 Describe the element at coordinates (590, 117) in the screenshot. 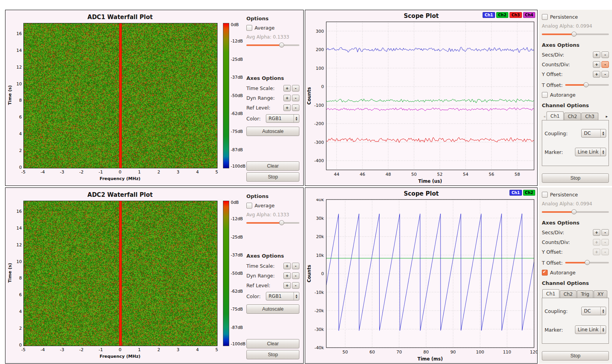

I see `tab-ch3: Ch3` at that location.